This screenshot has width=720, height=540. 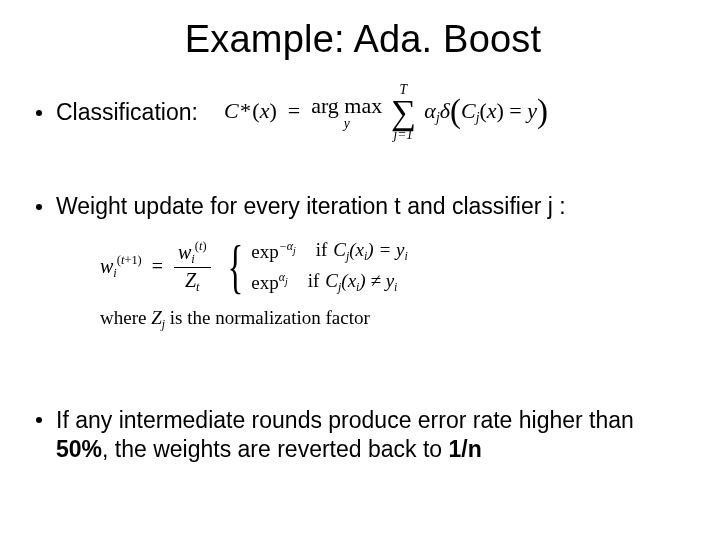 I want to click on formula-classification: C * (x) = arg max y T ∑ j=1 αjδ(Cj(x) = …, so click(x=386, y=112).